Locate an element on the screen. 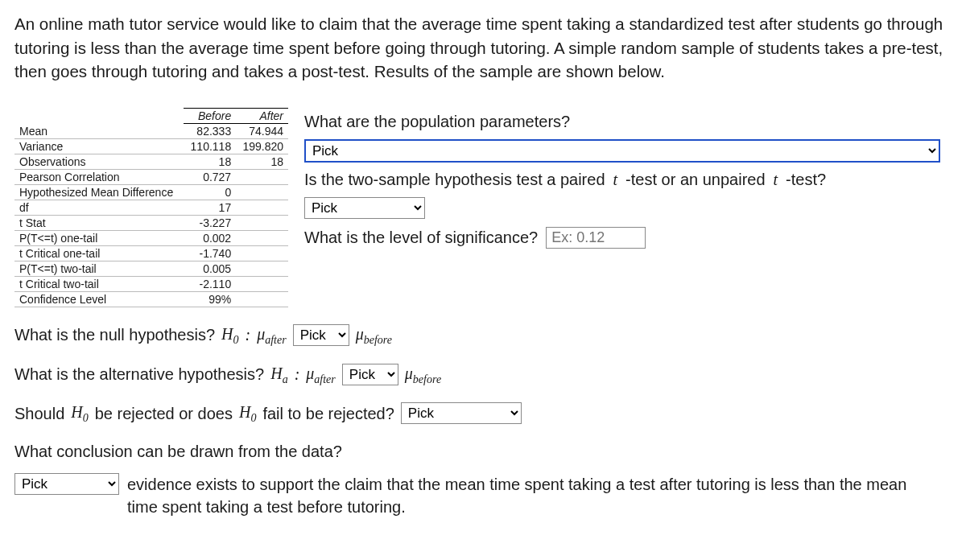 The image size is (966, 560). cell: 17 is located at coordinates (209, 208).